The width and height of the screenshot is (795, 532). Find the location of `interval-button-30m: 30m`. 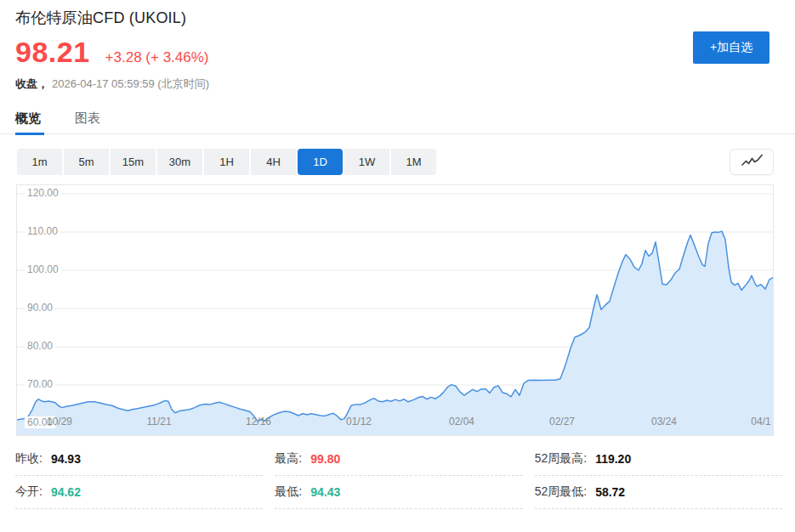

interval-button-30m: 30m is located at coordinates (180, 161).